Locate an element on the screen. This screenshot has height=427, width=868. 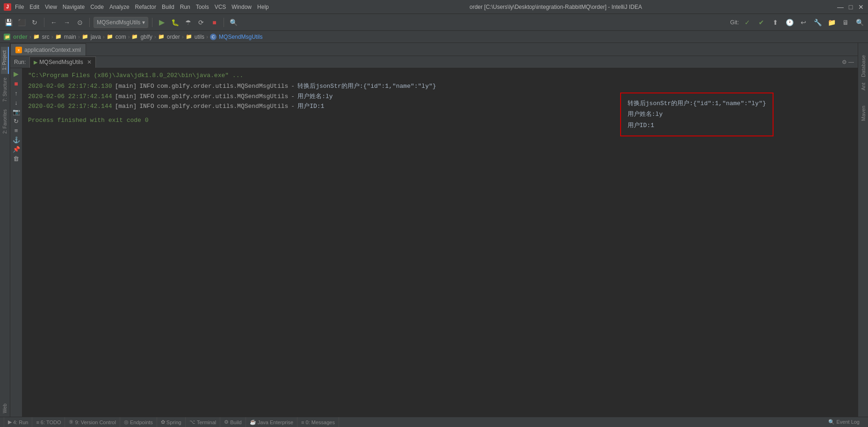
status-java-enterprise: ☕ Java Enterprise is located at coordinates (272, 422).